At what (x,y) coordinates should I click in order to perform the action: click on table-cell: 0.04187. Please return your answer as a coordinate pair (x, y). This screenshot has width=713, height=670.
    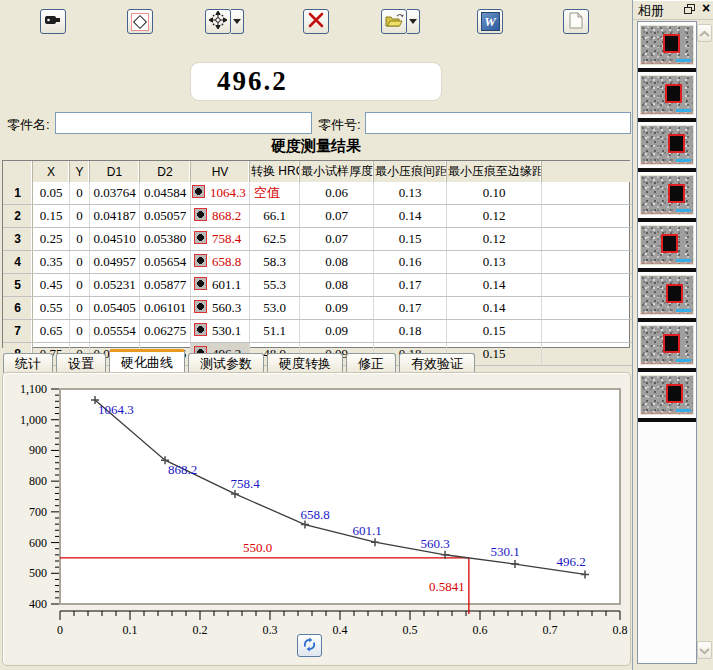
    Looking at the image, I should click on (115, 216).